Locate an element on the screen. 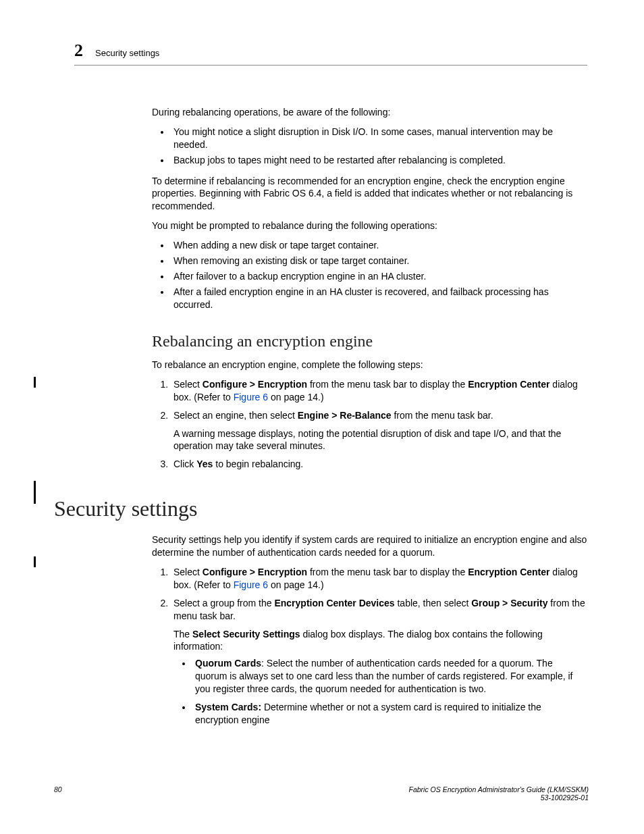 The width and height of the screenshot is (644, 834). list-item: Select an engine, then select Engine > R… is located at coordinates (379, 431).